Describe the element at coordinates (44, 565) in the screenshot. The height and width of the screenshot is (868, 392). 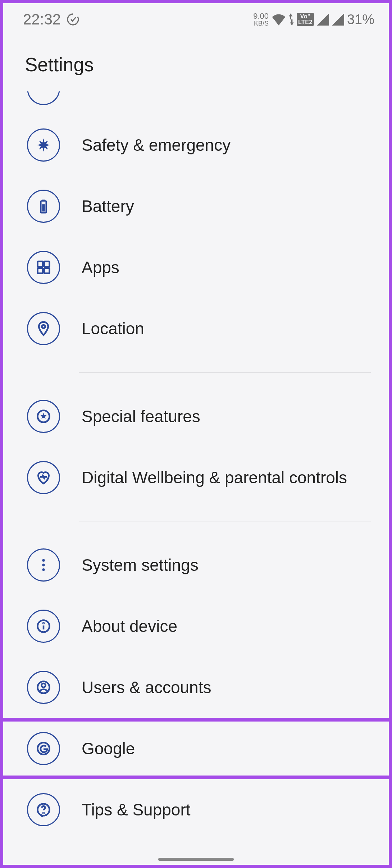
I see `dots-vertical-icon` at that location.